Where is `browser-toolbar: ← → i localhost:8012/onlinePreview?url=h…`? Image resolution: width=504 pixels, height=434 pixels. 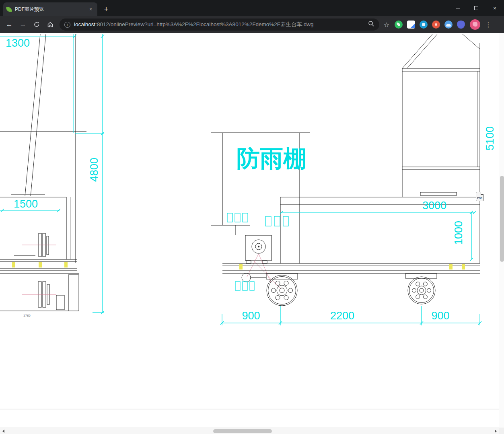 browser-toolbar: ← → i localhost:8012/onlinePreview?url=h… is located at coordinates (252, 25).